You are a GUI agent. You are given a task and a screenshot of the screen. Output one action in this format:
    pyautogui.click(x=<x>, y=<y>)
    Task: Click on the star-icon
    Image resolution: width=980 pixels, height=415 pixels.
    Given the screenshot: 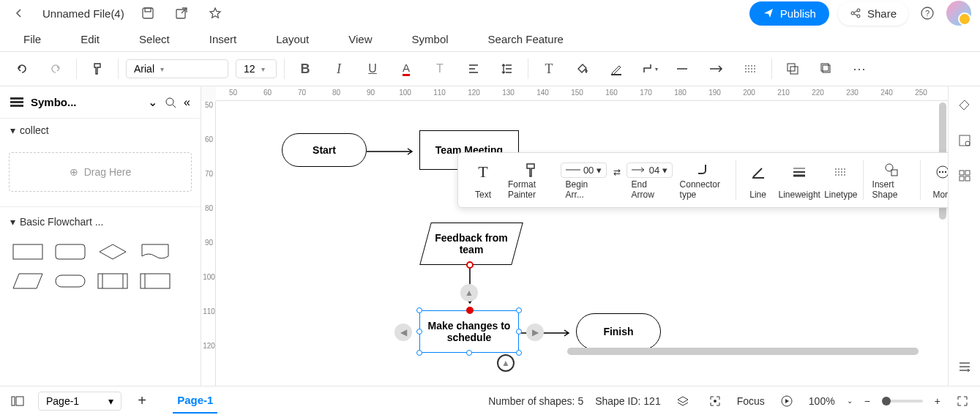 What is the action you would take?
    pyautogui.click(x=215, y=13)
    